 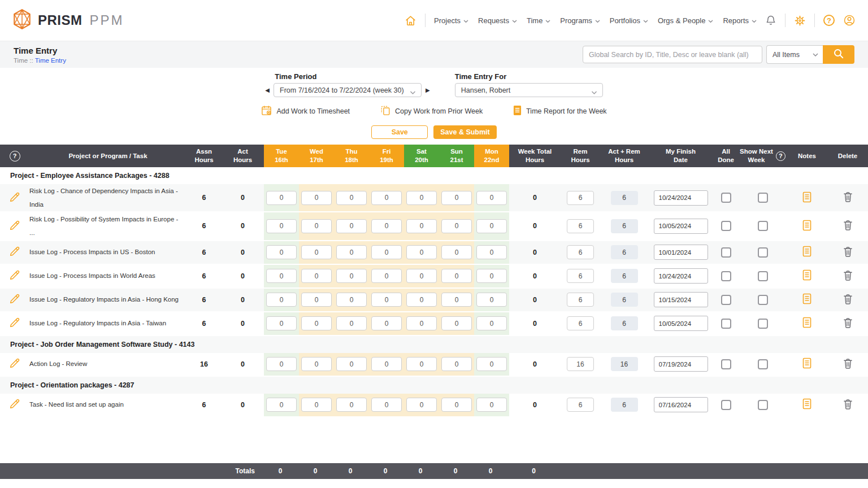 I want to click on bell-icon, so click(x=771, y=20).